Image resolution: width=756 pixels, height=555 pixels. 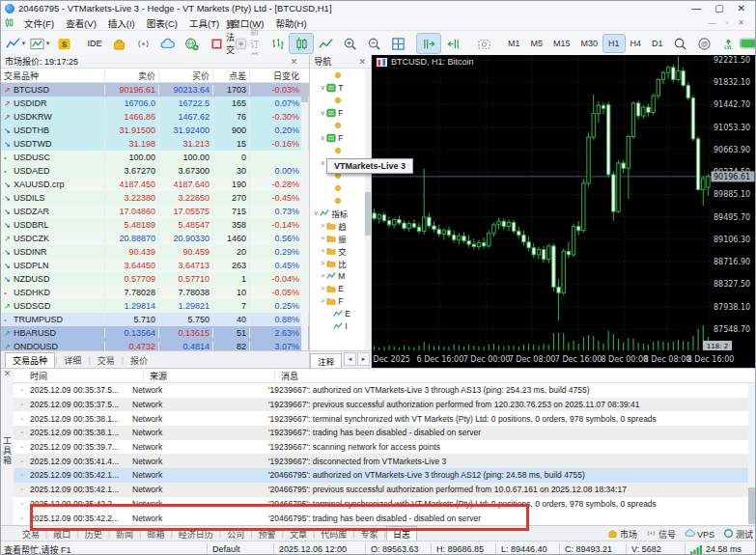 I want to click on nav-tab-scroll-left-icon: ◂, so click(x=350, y=359).